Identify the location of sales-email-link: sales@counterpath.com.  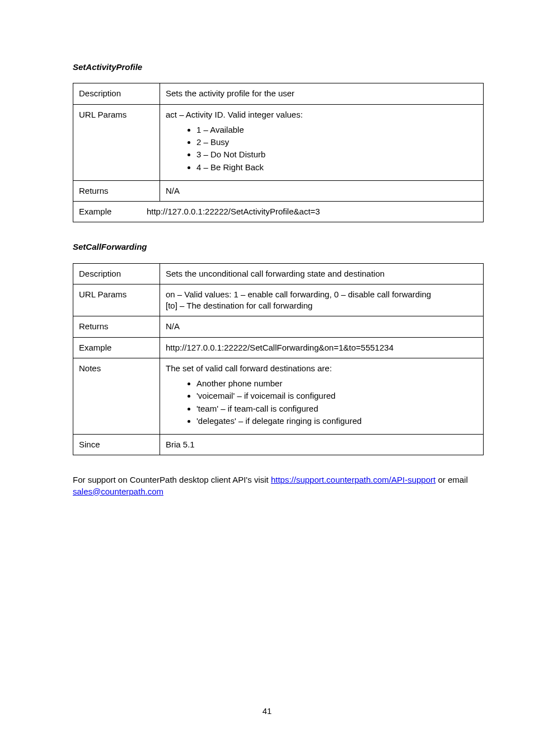
(118, 492).